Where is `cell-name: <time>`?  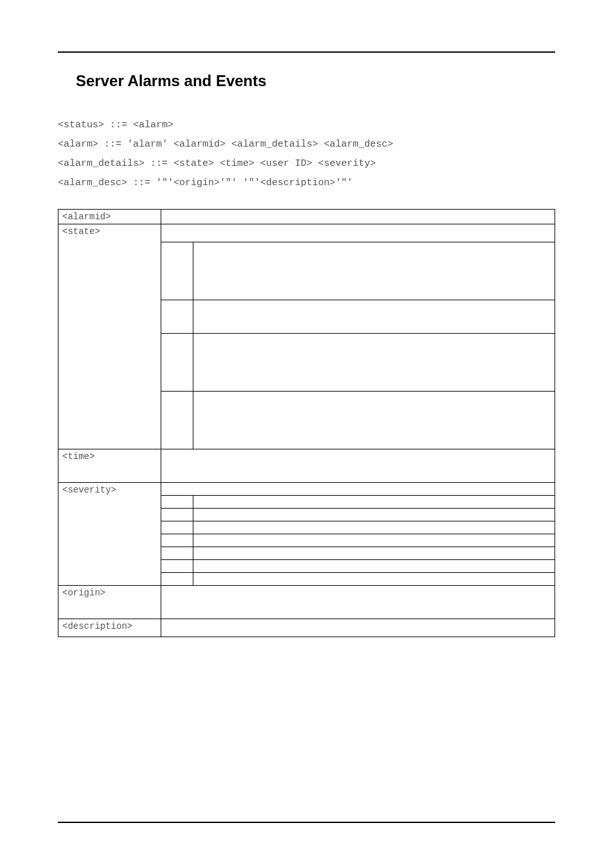 cell-name: <time> is located at coordinates (110, 466).